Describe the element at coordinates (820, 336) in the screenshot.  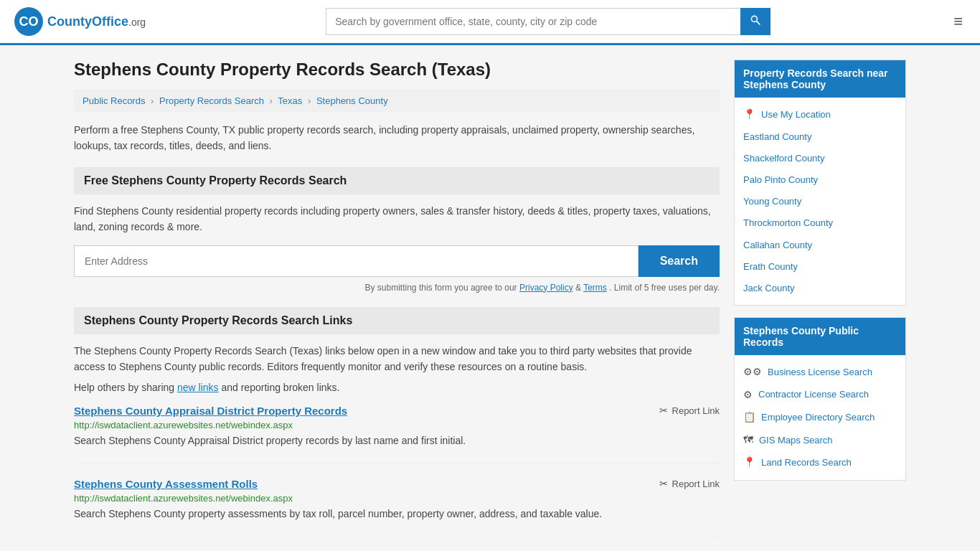
I see `public-records-title: Stephens County Public Records` at that location.